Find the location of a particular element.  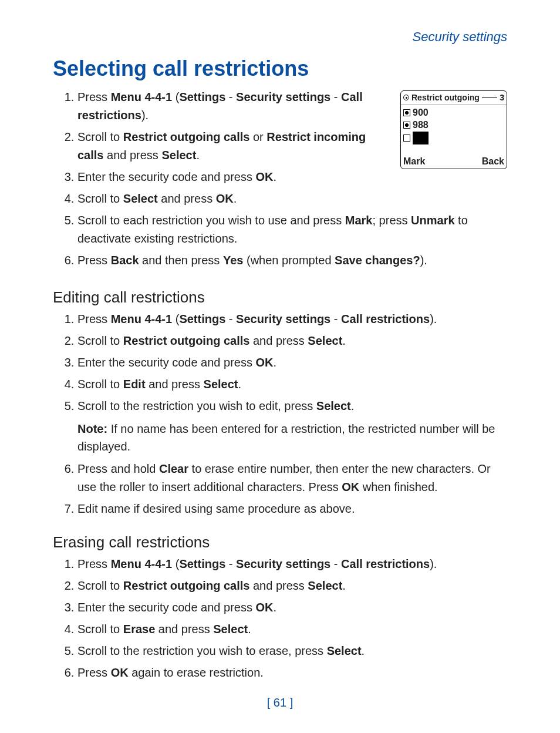

page-title: Selecting call restrictions is located at coordinates (280, 69).